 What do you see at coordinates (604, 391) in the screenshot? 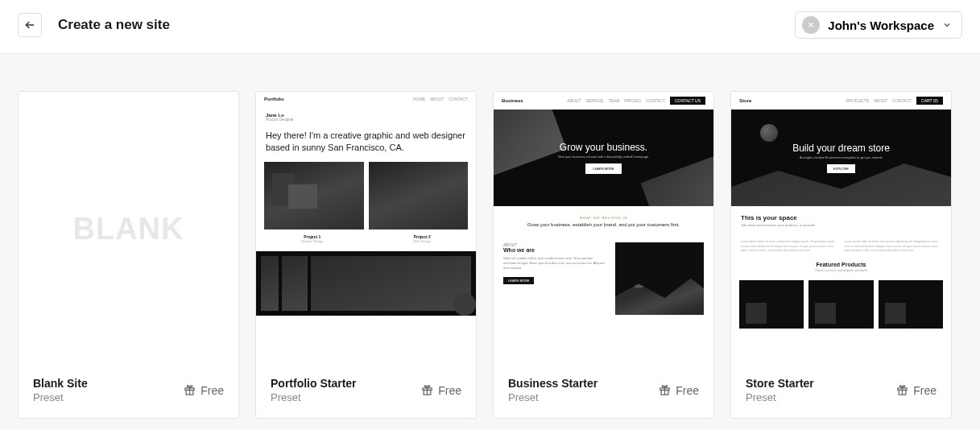
I see `card-footer: Business Starter Preset Free` at bounding box center [604, 391].